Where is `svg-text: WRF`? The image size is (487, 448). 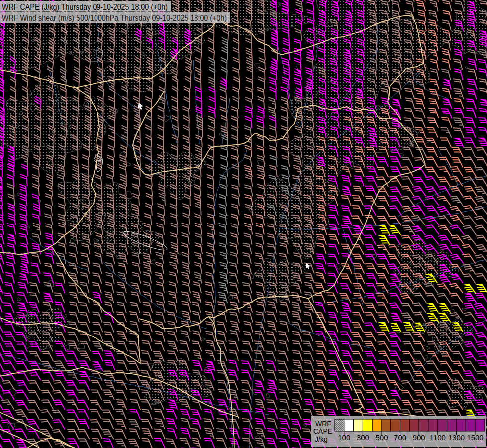
svg-text: WRF is located at coordinates (323, 424).